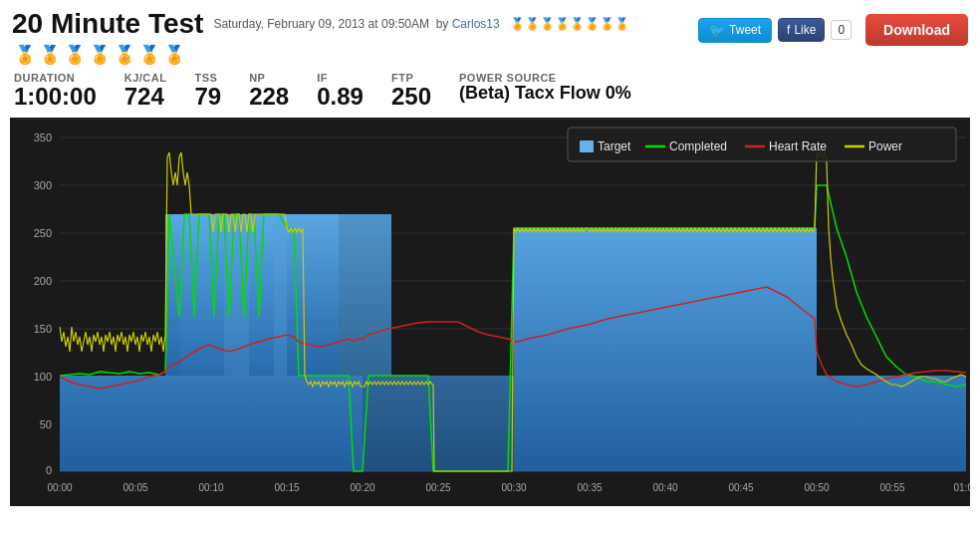 The height and width of the screenshot is (537, 980). Describe the element at coordinates (60, 488) in the screenshot. I see `svg-text: 00:00` at that location.